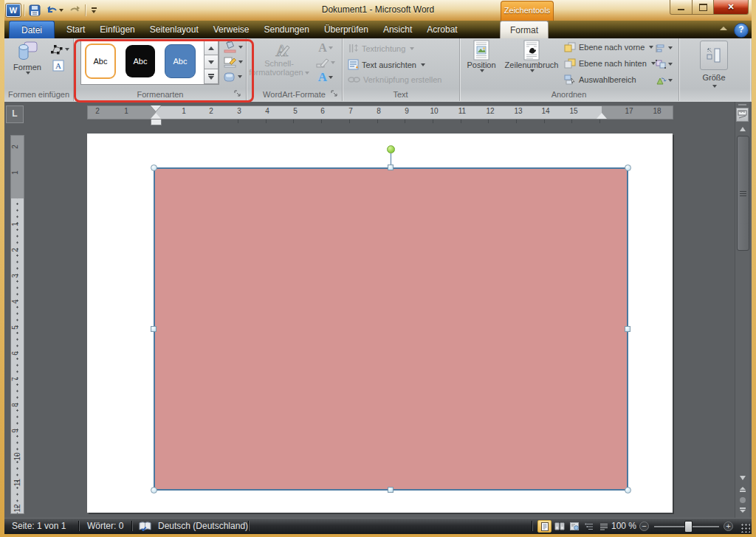 Image resolution: width=756 pixels, height=537 pixels. What do you see at coordinates (604, 527) in the screenshot?
I see `view-draft-button` at bounding box center [604, 527].